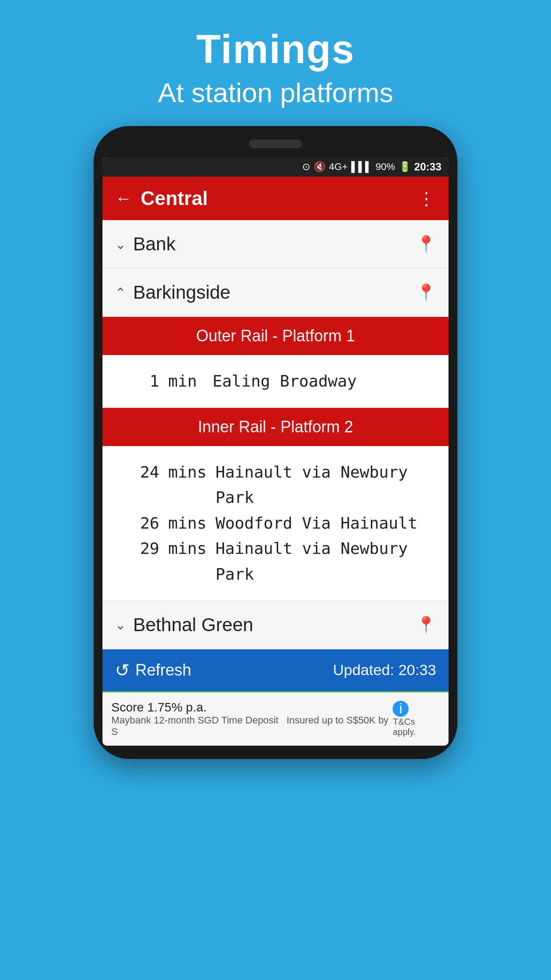 This screenshot has height=980, width=551. What do you see at coordinates (362, 167) in the screenshot?
I see `signal-icon: ▌▌▌` at bounding box center [362, 167].